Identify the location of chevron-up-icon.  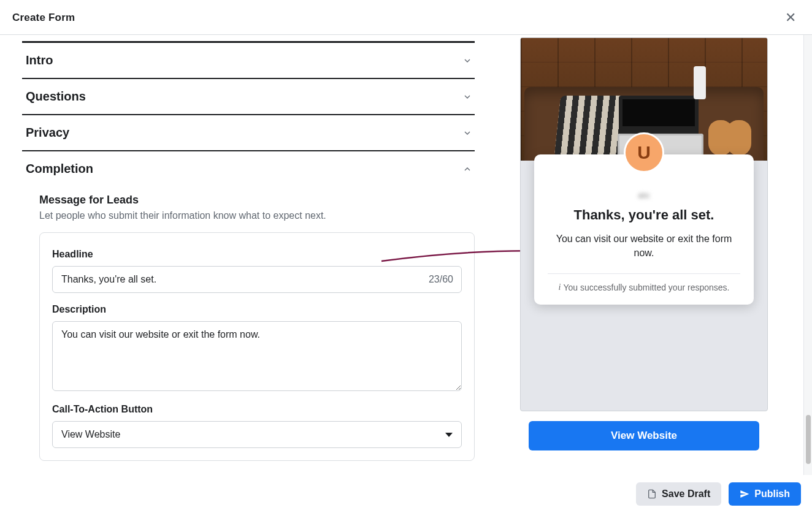
(467, 169).